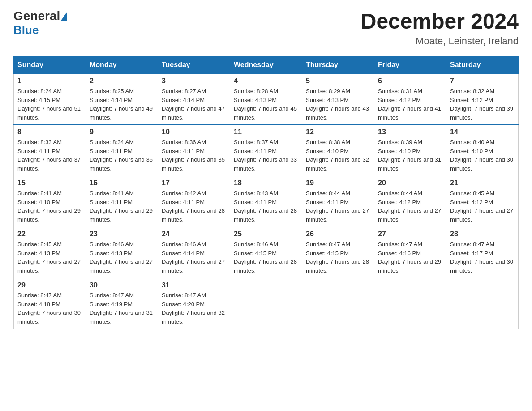 Image resolution: width=532 pixels, height=411 pixels. Describe the element at coordinates (483, 150) in the screenshot. I see `calendar-cell: 14Sunrise: 8:40 AMSunset: 4:10 PMDayligh…` at that location.